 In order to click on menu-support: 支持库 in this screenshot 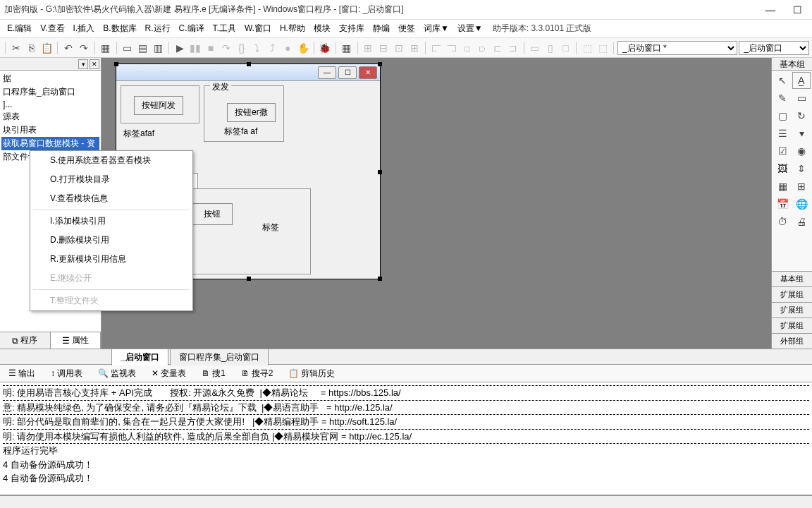, I will do `click(352, 28)`.